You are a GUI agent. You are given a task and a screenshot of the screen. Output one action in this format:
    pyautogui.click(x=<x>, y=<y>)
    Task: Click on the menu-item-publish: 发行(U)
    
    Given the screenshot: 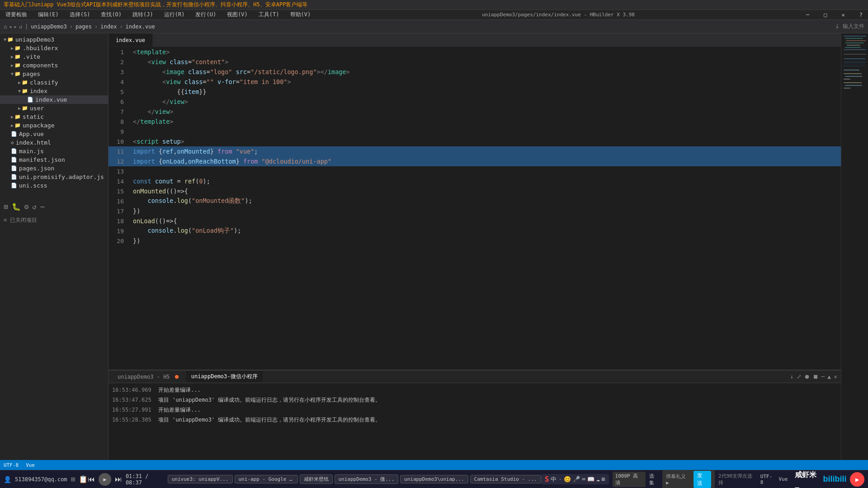 What is the action you would take?
    pyautogui.click(x=206, y=14)
    